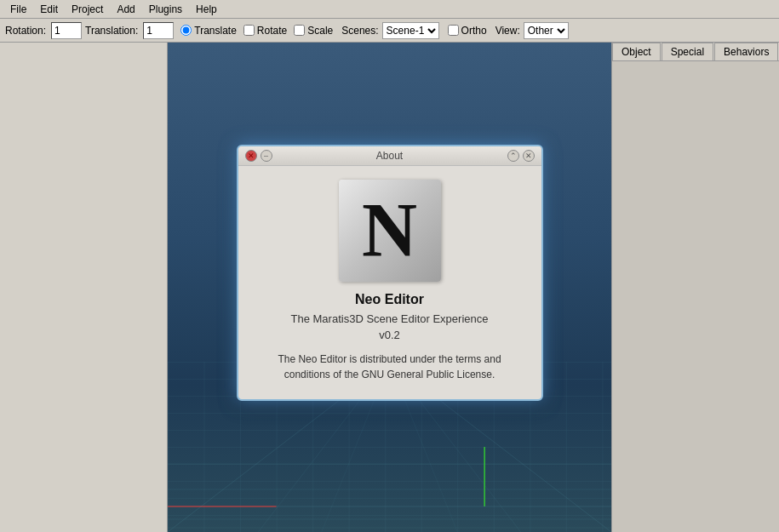 The image size is (779, 532). I want to click on about-titlebar: ✕ – About ⌃ ✕, so click(390, 157).